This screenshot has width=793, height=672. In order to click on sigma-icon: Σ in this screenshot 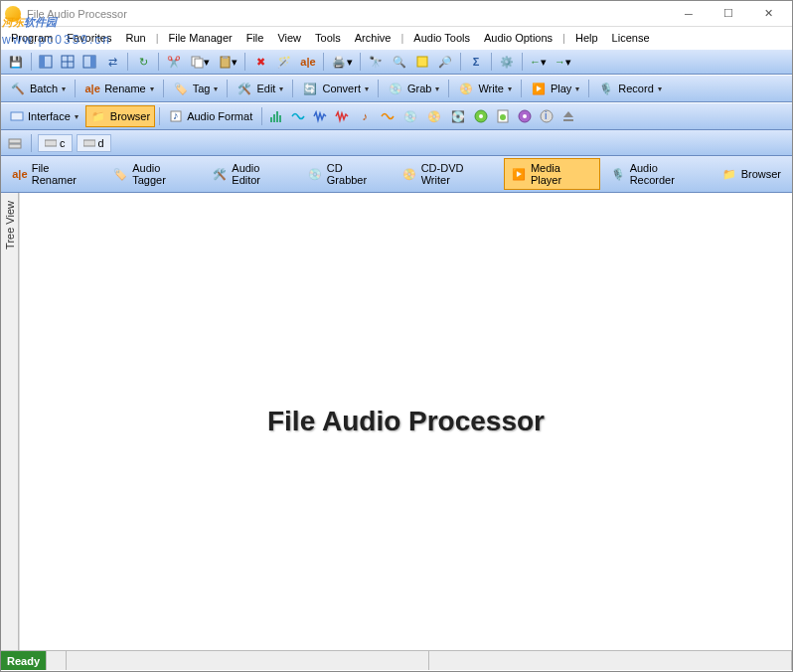, I will do `click(476, 62)`.